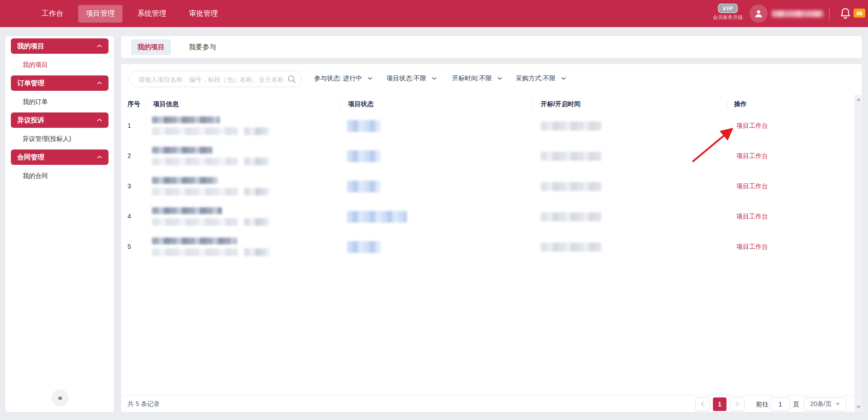  Describe the element at coordinates (60, 139) in the screenshot. I see `sidebar-item-objection-management: 异议管理(投标人)` at that location.